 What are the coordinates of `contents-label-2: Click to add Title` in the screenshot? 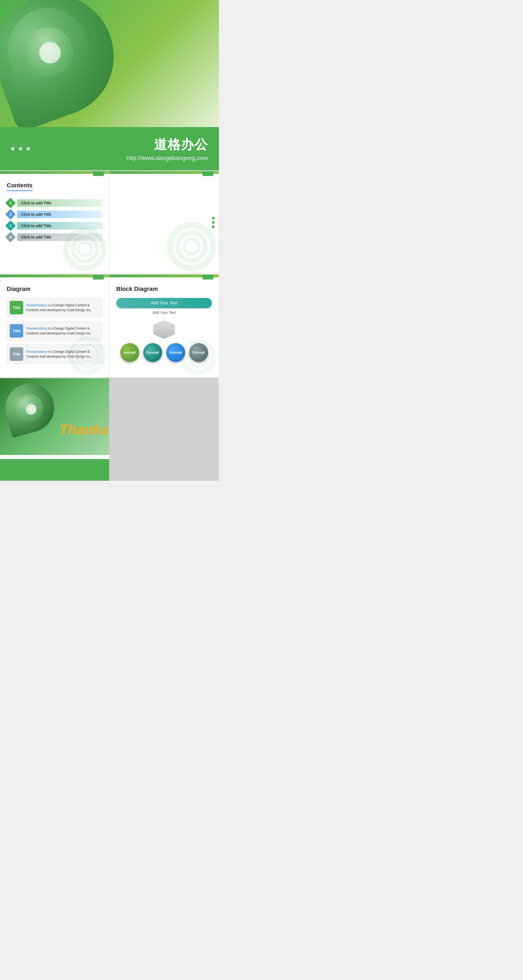 It's located at (60, 215).